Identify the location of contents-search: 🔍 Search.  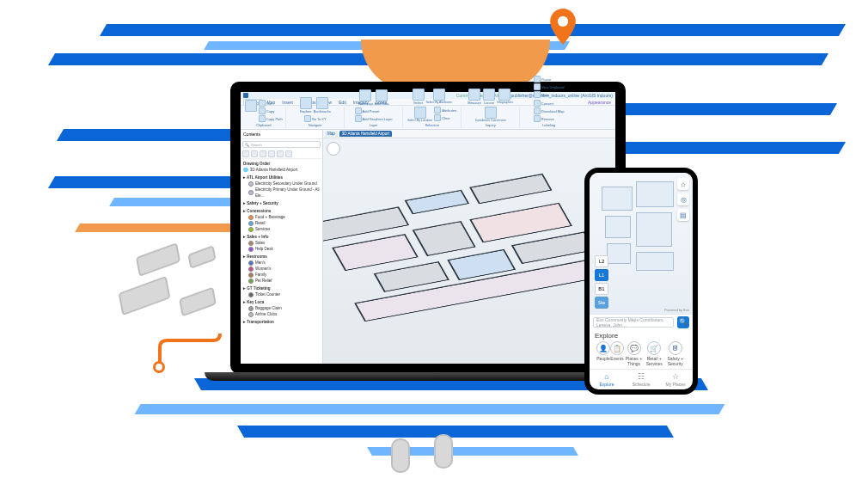
(282, 144).